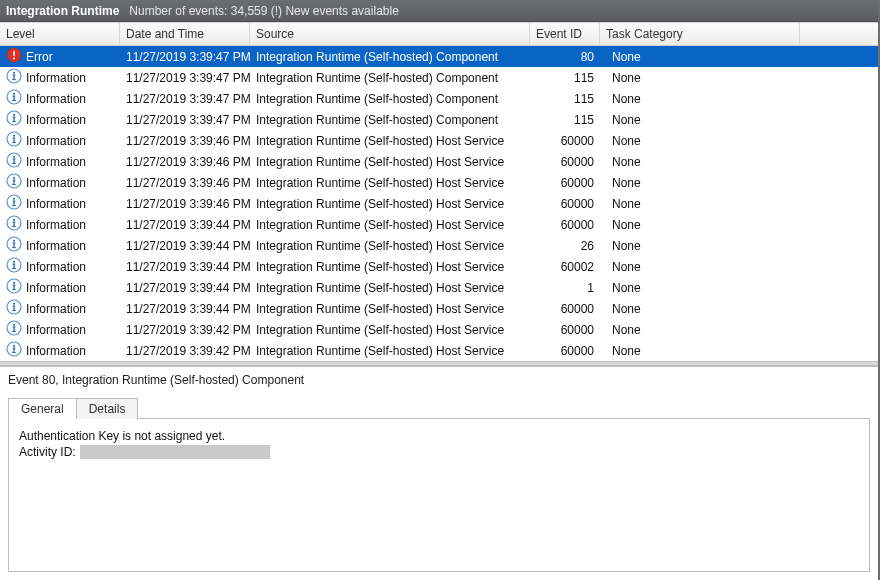 The image size is (880, 580). I want to click on cell-event-id: 26, so click(565, 246).